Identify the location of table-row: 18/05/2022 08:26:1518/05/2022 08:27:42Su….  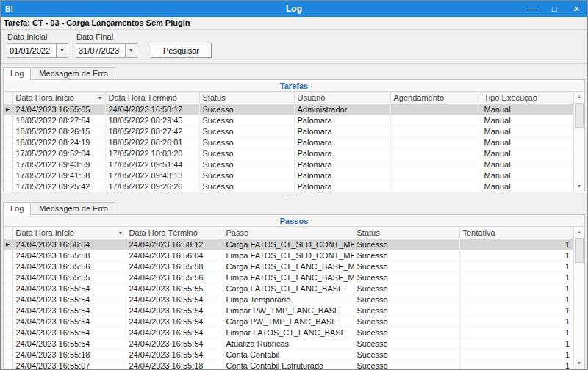
(288, 131).